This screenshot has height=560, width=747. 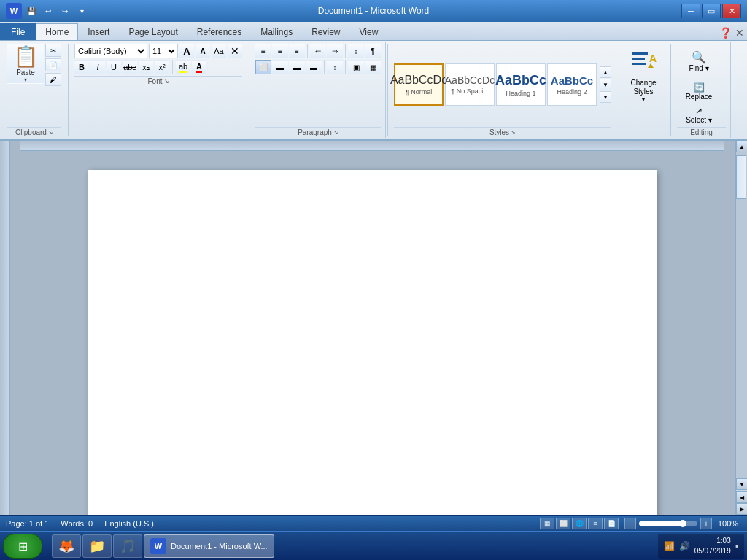 I want to click on tray-volume-icon: 🔊, so click(x=684, y=546).